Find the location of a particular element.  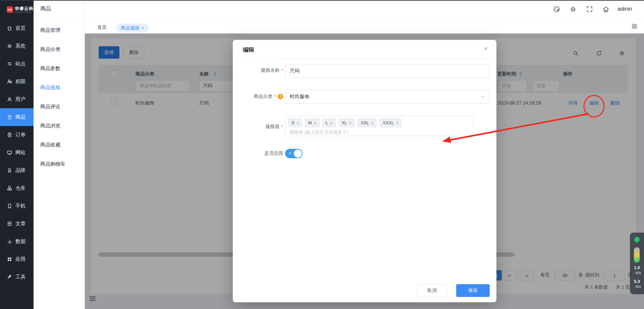

tag-label: XXL is located at coordinates (365, 123).